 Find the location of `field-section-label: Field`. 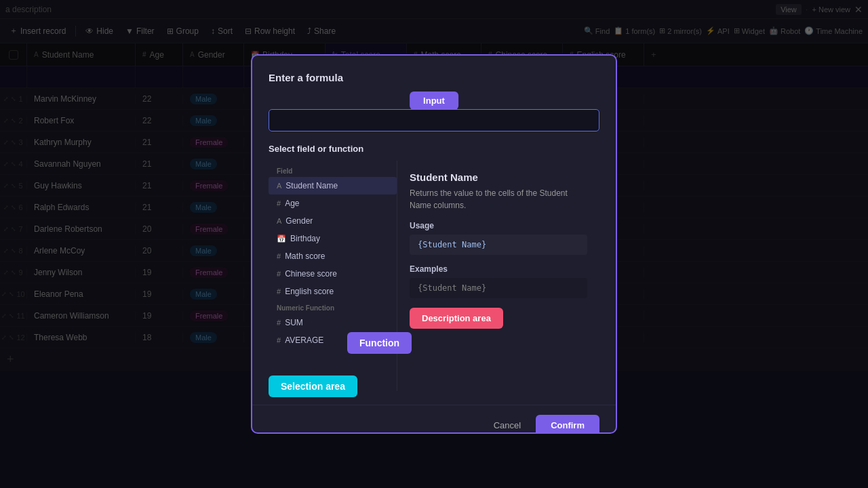

field-section-label: Field is located at coordinates (332, 170).